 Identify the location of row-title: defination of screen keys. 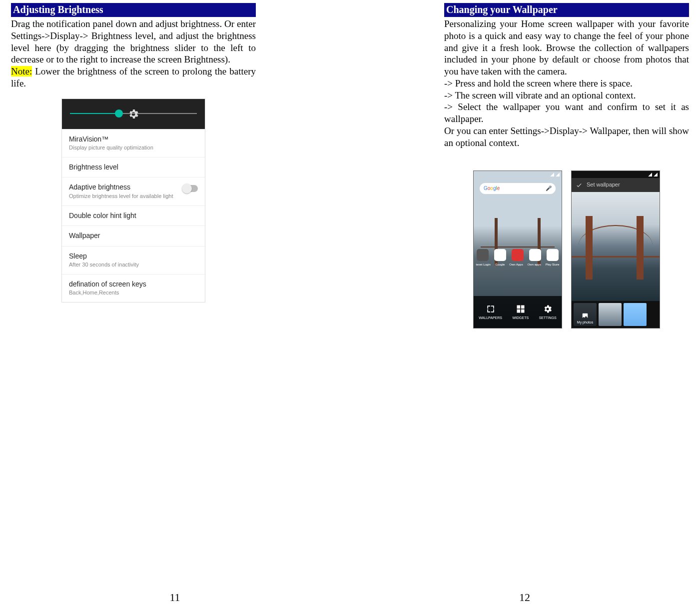
(133, 284).